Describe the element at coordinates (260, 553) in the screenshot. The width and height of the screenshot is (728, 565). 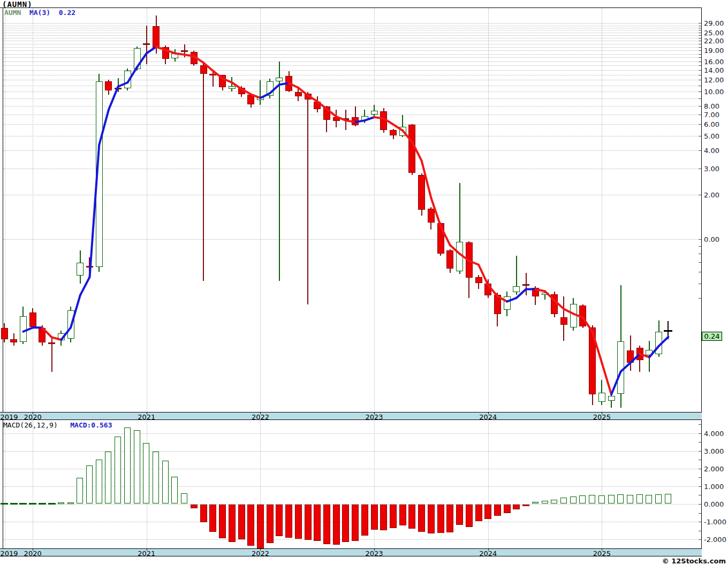
I see `year-label: 2022` at that location.